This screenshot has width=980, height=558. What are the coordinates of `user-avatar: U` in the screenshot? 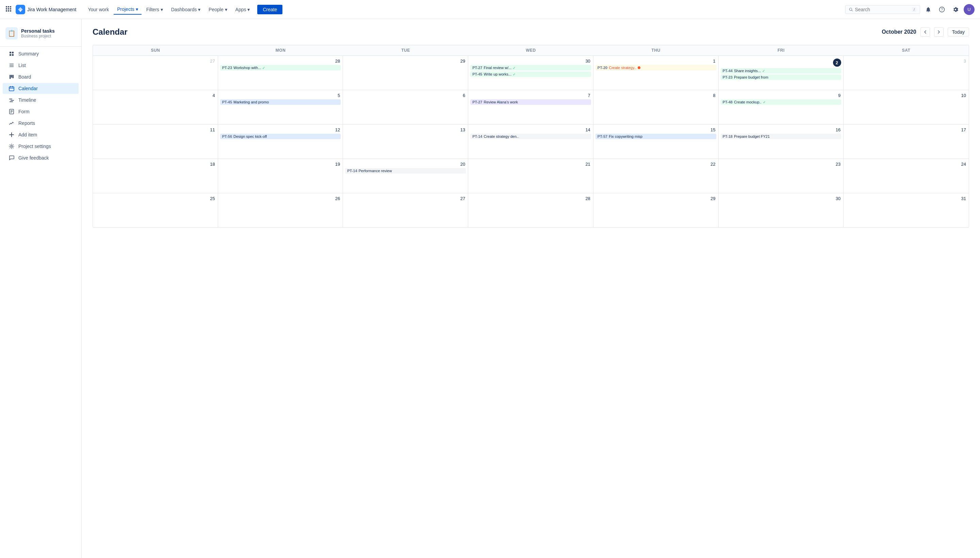 It's located at (969, 10).